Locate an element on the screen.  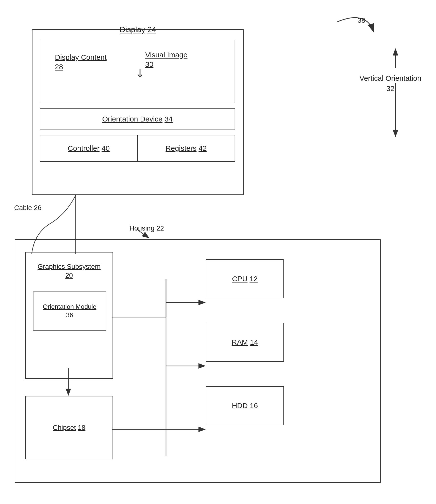
orientation-module-box: Orientation Module 36 is located at coordinates (70, 311).